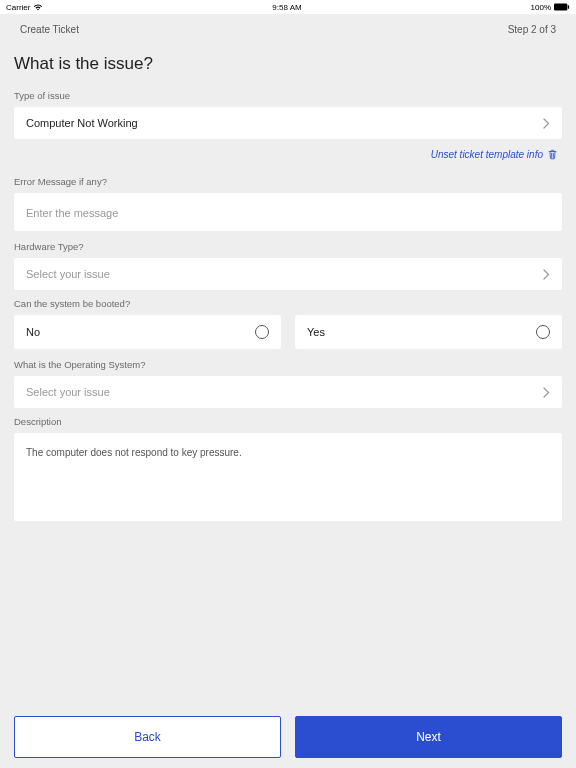  Describe the element at coordinates (288, 422) in the screenshot. I see `description-label: Description` at that location.